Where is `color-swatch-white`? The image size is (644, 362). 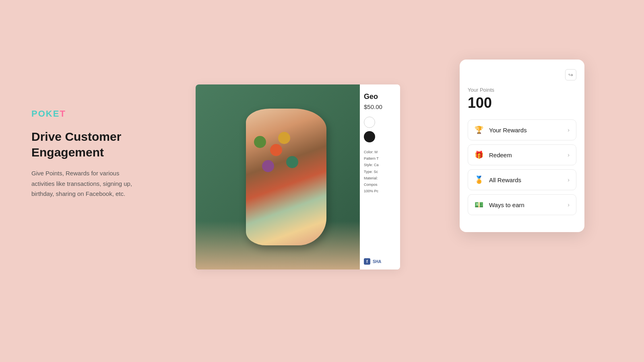
color-swatch-white is located at coordinates (369, 122).